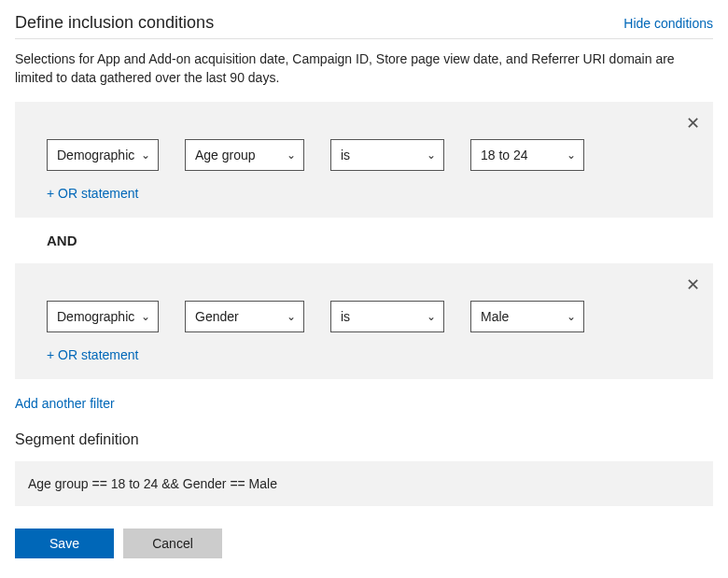 The image size is (728, 578). I want to click on attribute-value: Age group, so click(226, 155).